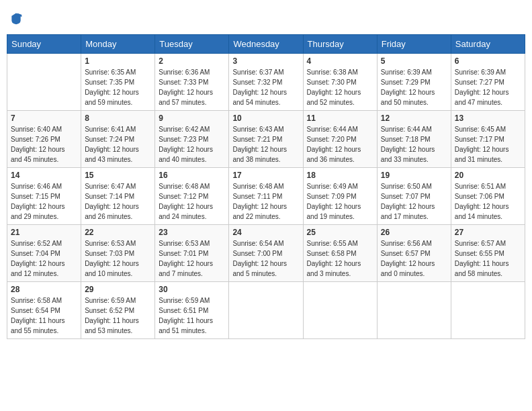 The height and width of the screenshot is (411, 532). What do you see at coordinates (192, 259) in the screenshot?
I see `day-info: Sunrise: 6:53 AM Sunset: 7:01 PM Dayligh…` at bounding box center [192, 259].